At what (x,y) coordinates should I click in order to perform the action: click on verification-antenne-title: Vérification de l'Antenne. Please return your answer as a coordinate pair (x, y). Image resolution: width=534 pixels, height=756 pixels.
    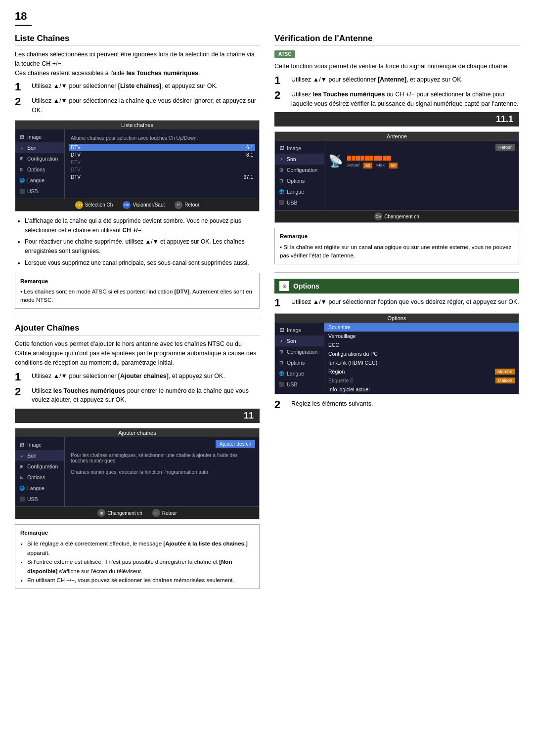
    Looking at the image, I should click on (397, 40).